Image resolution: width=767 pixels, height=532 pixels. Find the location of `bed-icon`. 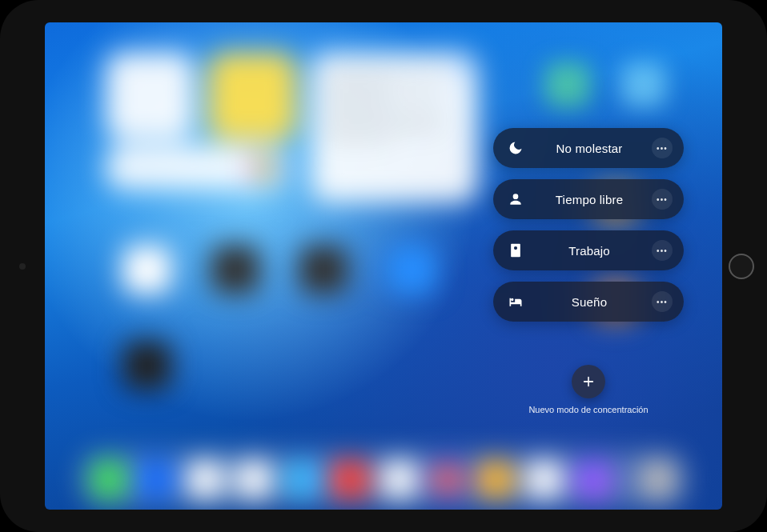

bed-icon is located at coordinates (516, 302).